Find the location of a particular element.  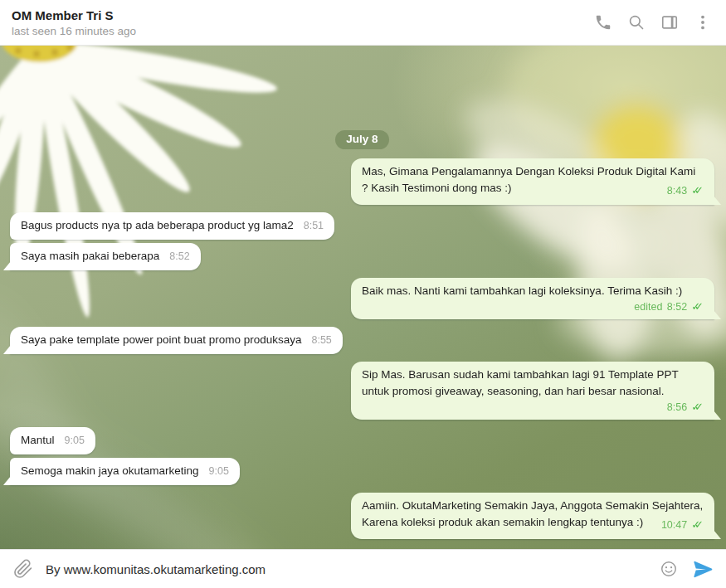

outgoing-message: Mas, Gimana Pengalamannya Dengan Koleksi… is located at coordinates (533, 182).